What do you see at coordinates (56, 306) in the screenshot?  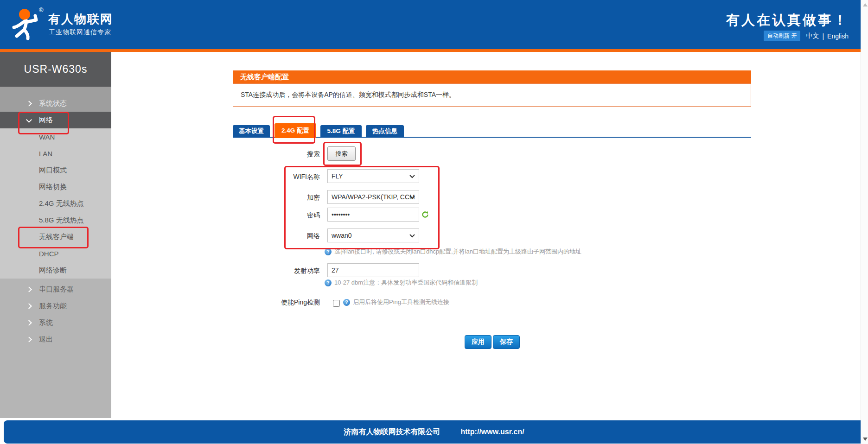 I see `sidebar-item-service-function: 服务功能` at bounding box center [56, 306].